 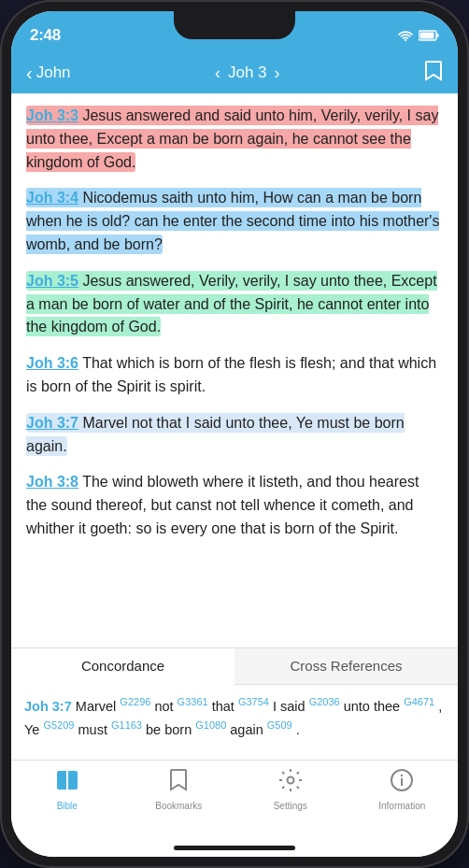 I want to click on concordance-word-i-said: I said, so click(x=291, y=706).